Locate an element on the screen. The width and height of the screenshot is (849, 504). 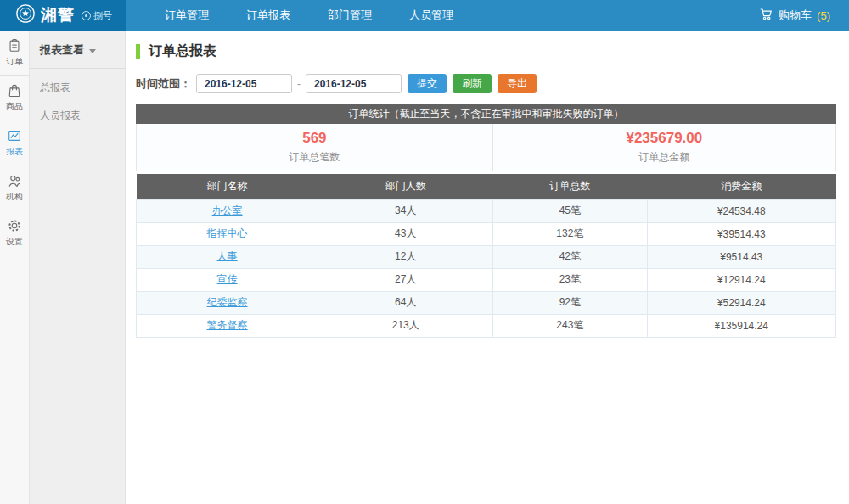
summary-stats: 569 订单总笔数 ¥235679.00 订单总金额 is located at coordinates (486, 148).